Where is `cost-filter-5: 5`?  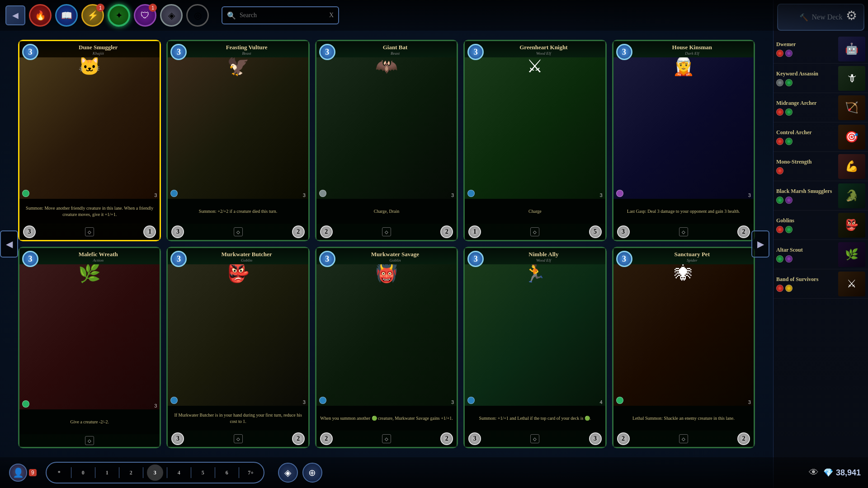
cost-filter-5: 5 is located at coordinates (203, 473).